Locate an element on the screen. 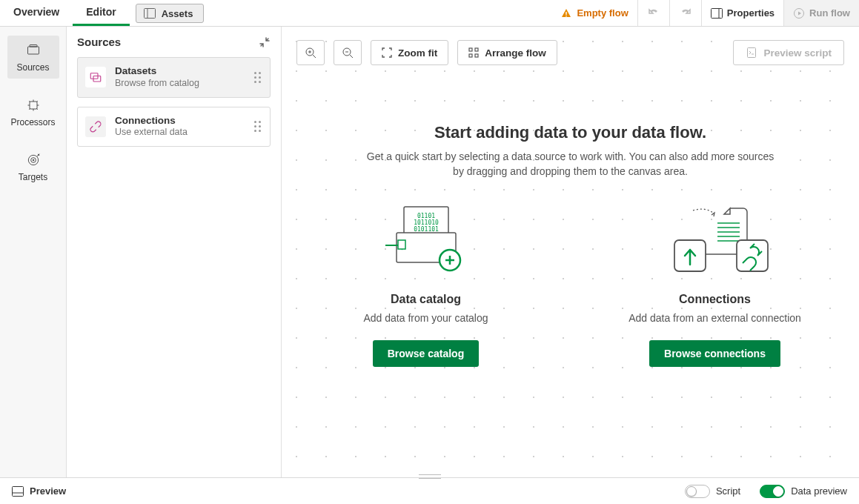 The image size is (859, 504). run-flow-button: Run flow is located at coordinates (821, 13).